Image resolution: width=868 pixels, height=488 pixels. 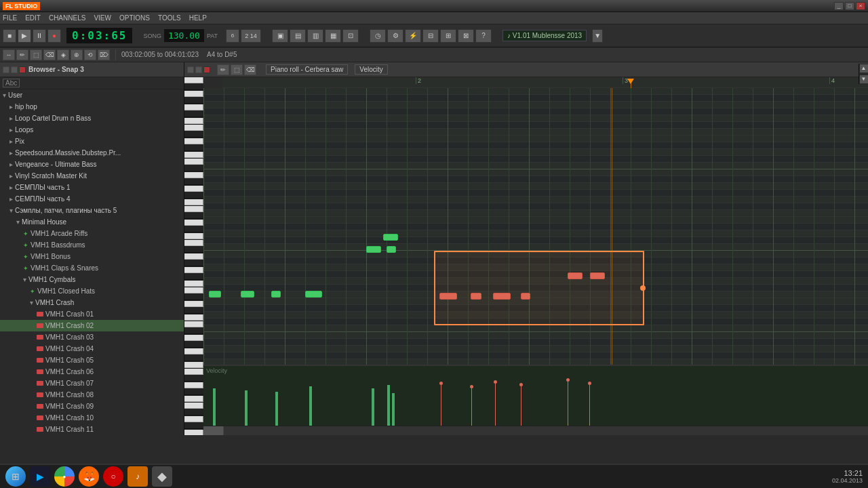 What do you see at coordinates (102, 18) in the screenshot?
I see `menu-view: VIEW` at bounding box center [102, 18].